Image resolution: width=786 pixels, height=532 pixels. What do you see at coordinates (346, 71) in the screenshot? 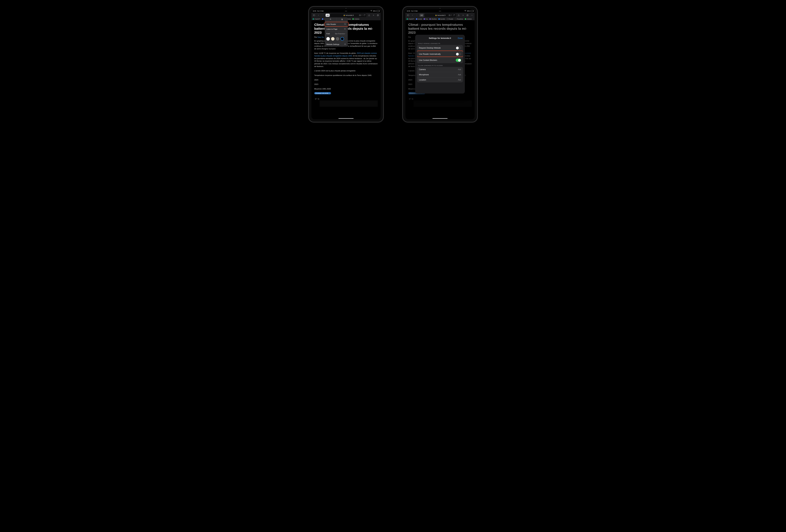
I see `para-3: L'année 2024 est la plus chaude jamais e…` at bounding box center [346, 71].